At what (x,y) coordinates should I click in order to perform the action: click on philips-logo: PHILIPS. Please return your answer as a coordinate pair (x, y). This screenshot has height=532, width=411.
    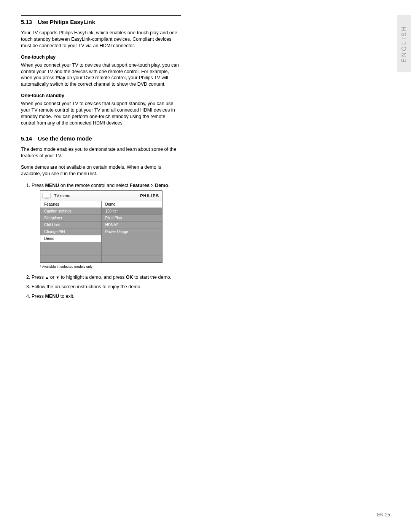
    Looking at the image, I should click on (150, 196).